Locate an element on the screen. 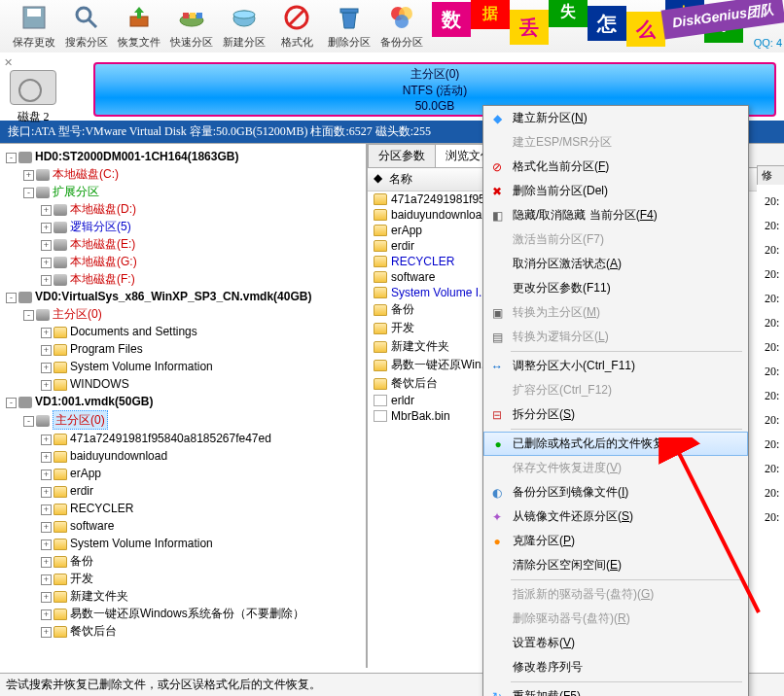 Image resolution: width=784 pixels, height=696 pixels. file-icon is located at coordinates (380, 400).